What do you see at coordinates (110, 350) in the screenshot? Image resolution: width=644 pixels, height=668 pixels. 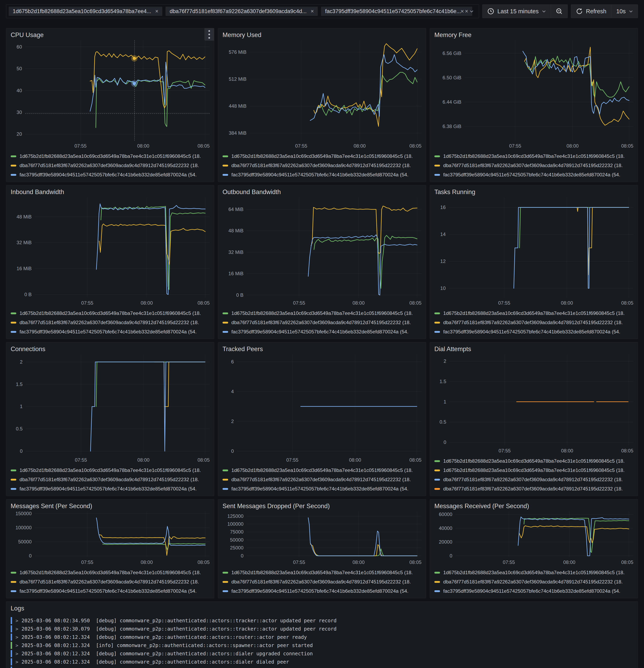 I see `panel-title: Connections` at bounding box center [110, 350].